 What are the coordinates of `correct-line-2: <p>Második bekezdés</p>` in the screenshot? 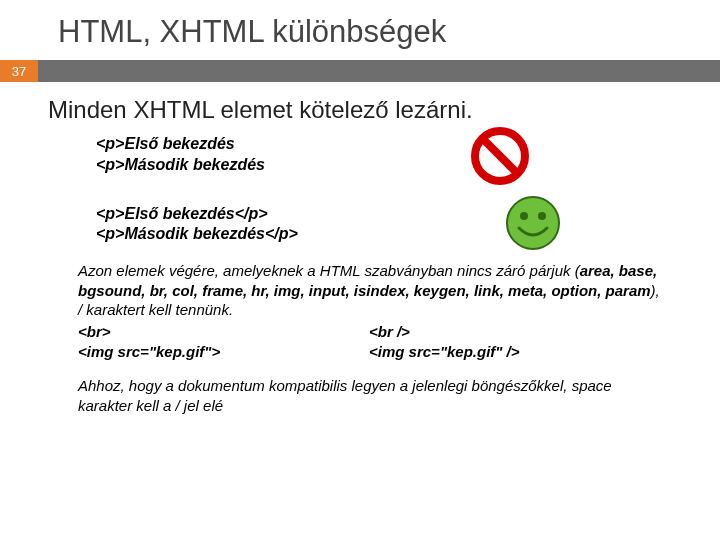 It's located at (393, 234).